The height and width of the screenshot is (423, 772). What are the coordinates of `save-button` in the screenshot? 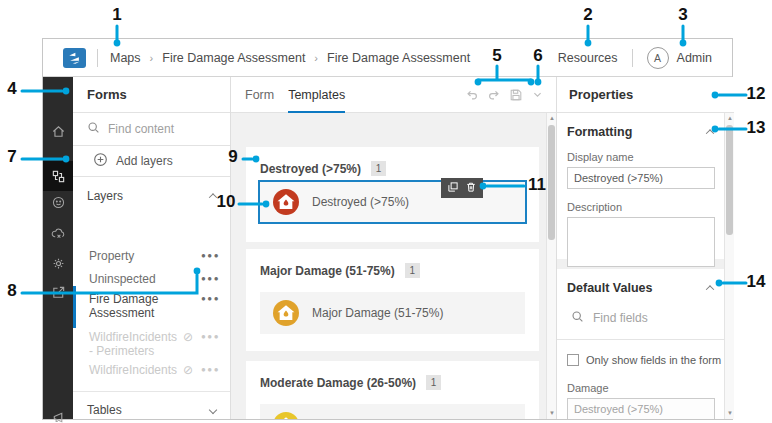 It's located at (516, 94).